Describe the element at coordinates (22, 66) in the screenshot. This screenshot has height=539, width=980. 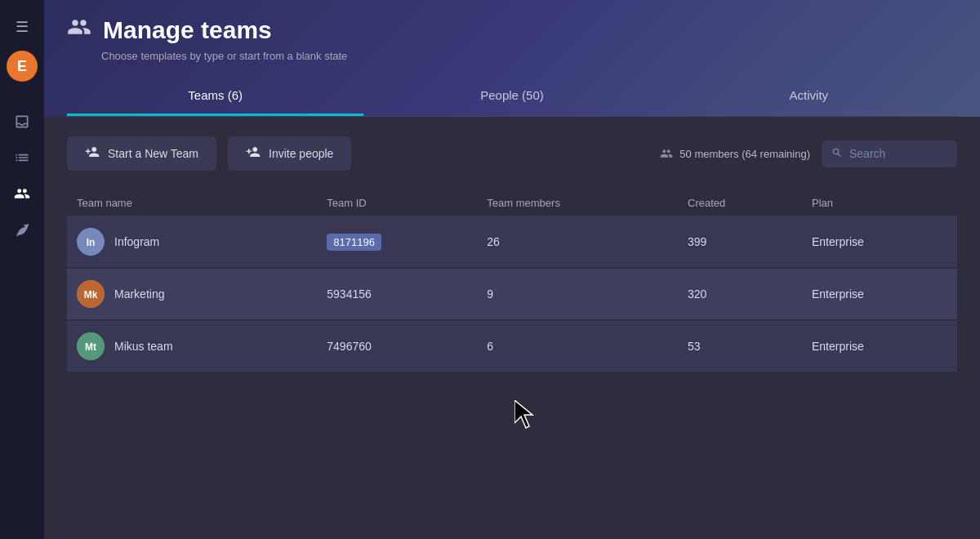
I see `user-avatar: E` at that location.